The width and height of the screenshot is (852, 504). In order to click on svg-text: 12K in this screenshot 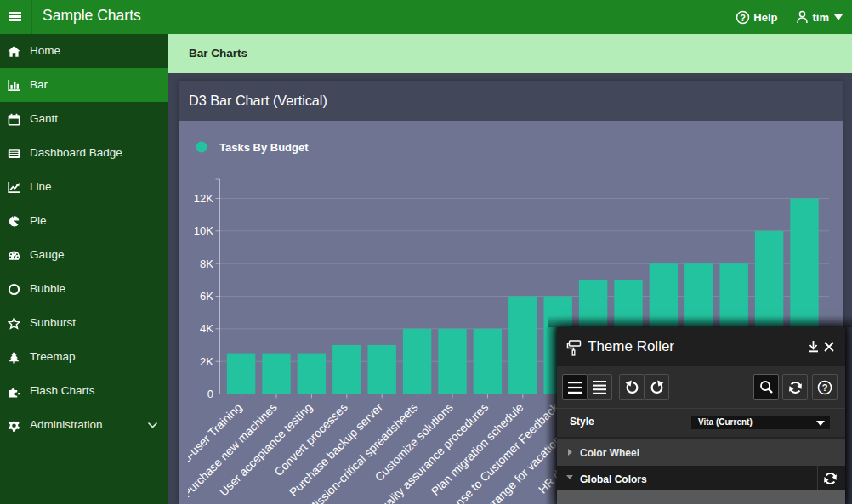, I will do `click(204, 199)`.